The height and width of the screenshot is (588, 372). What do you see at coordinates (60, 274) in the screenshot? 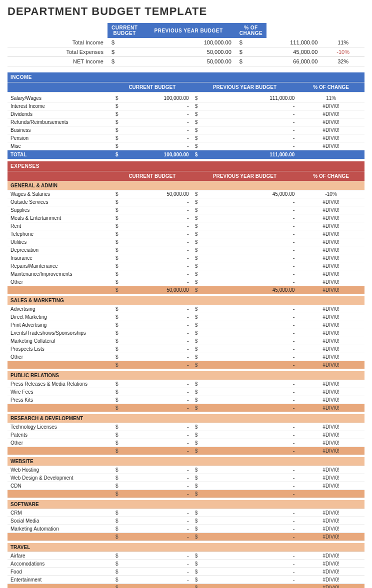
I see `row-label: Maintenance/Improvements` at bounding box center [60, 274].